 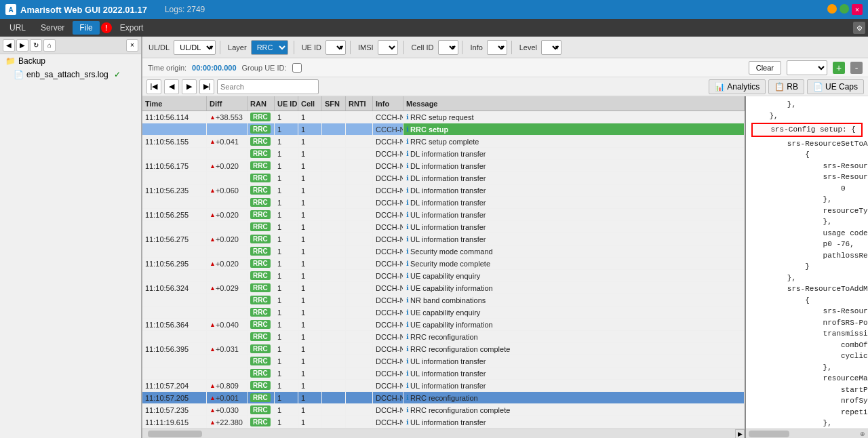 I want to click on h-scroll-right: ▶, so click(x=740, y=434).